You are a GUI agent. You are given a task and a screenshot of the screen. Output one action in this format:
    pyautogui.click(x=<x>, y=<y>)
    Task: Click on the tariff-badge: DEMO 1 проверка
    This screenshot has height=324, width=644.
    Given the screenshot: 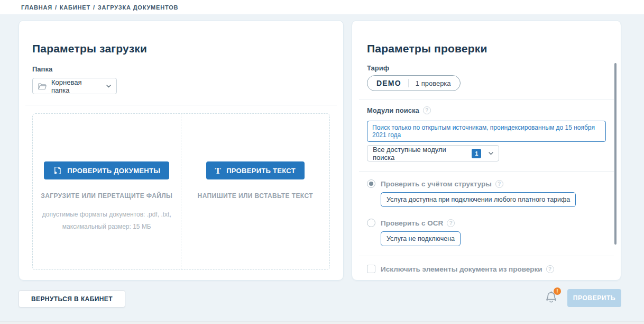 What is the action you would take?
    pyautogui.click(x=413, y=83)
    